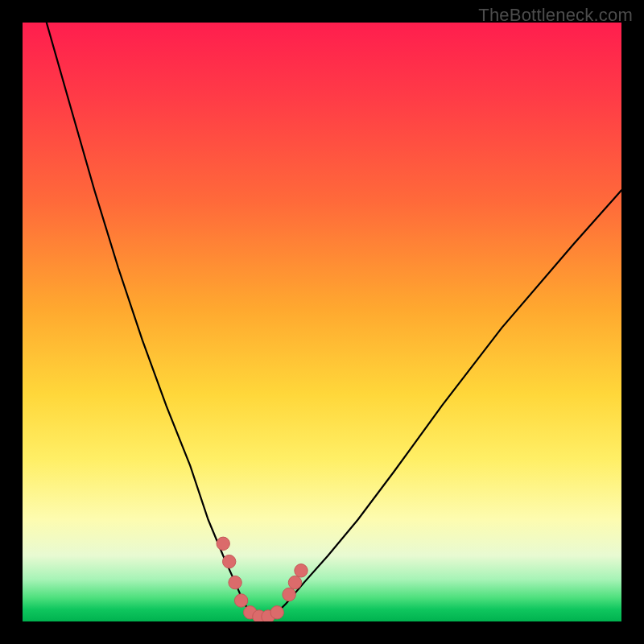 This screenshot has width=644, height=644. I want to click on watermark-text: TheBottleneck.com, so click(555, 15).